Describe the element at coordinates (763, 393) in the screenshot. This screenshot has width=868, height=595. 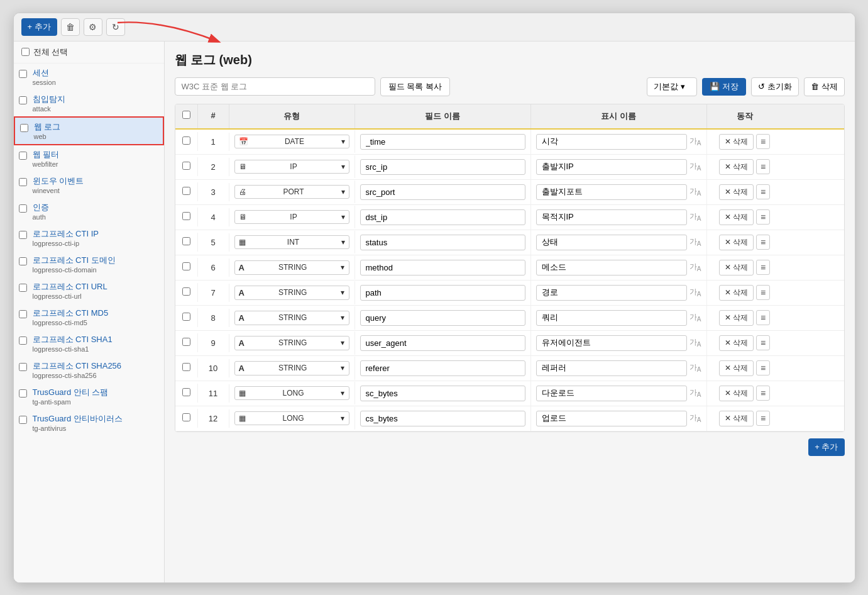
I see `row11-menu-button: ≡` at that location.